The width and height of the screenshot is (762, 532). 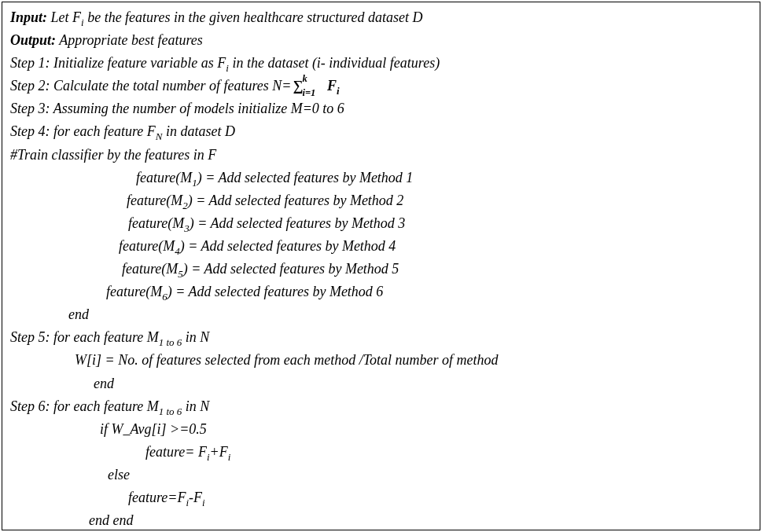 I want to click on feature-m3: feature(M3) = Add selected features by M…, so click(x=381, y=223).